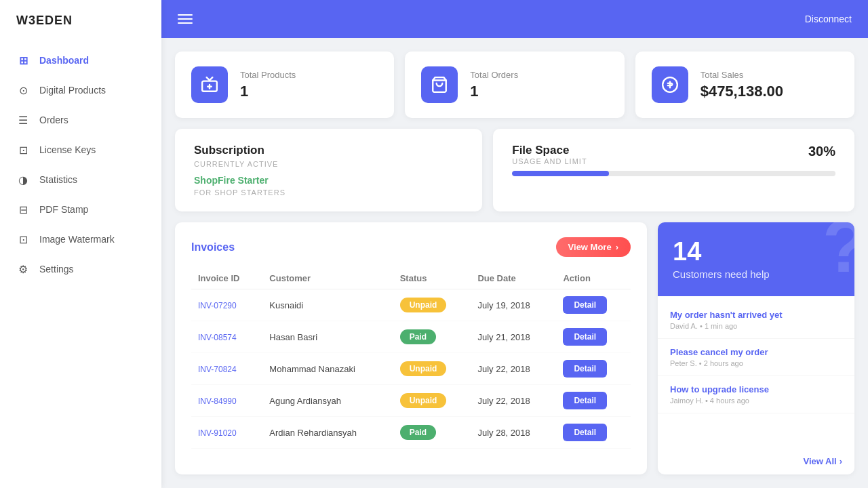 The width and height of the screenshot is (868, 488). What do you see at coordinates (549, 155) in the screenshot?
I see `filespace-title-block: File Space USAGE AND LIMIT` at bounding box center [549, 155].